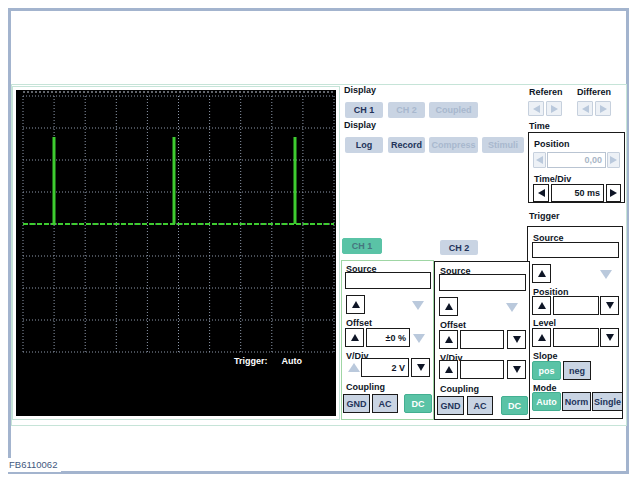 The height and width of the screenshot is (481, 637). What do you see at coordinates (585, 108) in the screenshot?
I see `differential-left-button` at bounding box center [585, 108].